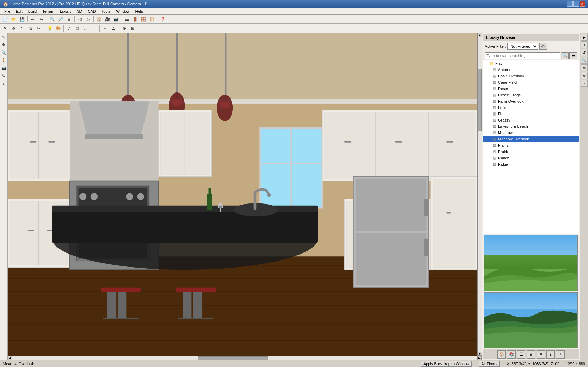 The image size is (588, 367). Describe the element at coordinates (531, 152) in the screenshot. I see `tree-item-prairie: 🖼 Prairie` at that location.